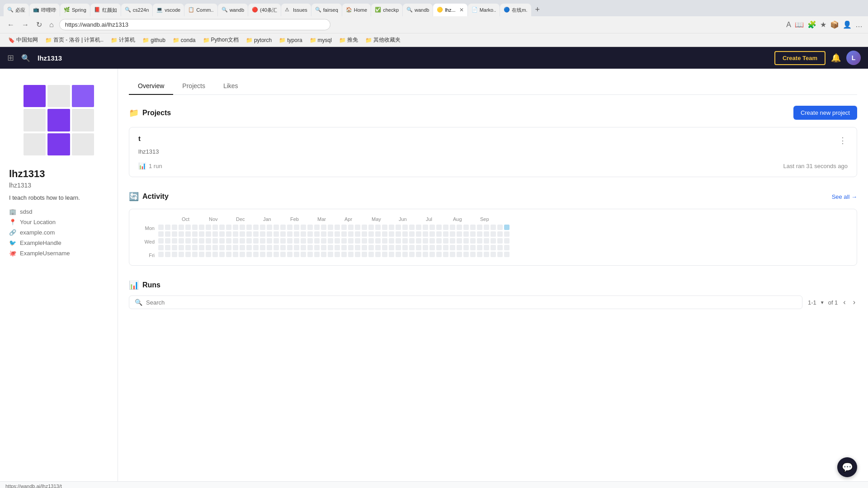 This screenshot has height=488, width=868. I want to click on bookmark-others: 📁 其他收藏夹, so click(383, 40).